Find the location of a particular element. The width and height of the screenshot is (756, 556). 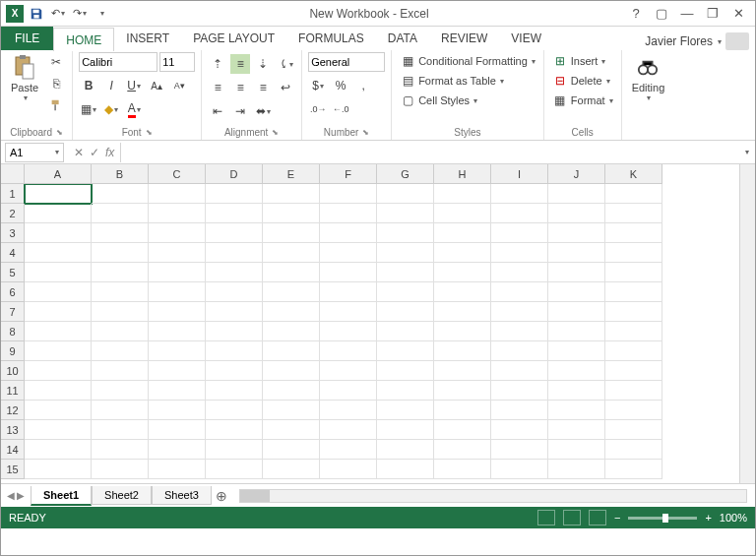

horizontal-scrollbar is located at coordinates (493, 496).